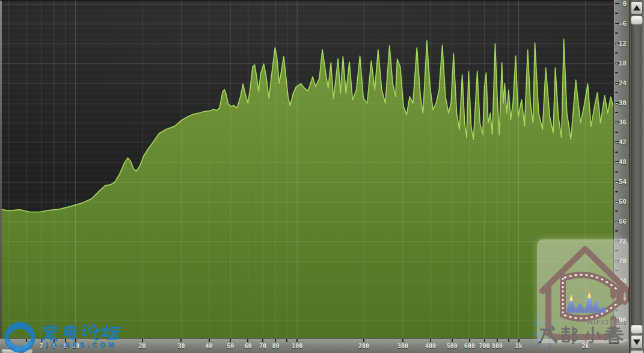 Image resolution: width=644 pixels, height=353 pixels. What do you see at coordinates (431, 346) in the screenshot?
I see `freq-tick-label: 400` at bounding box center [431, 346].